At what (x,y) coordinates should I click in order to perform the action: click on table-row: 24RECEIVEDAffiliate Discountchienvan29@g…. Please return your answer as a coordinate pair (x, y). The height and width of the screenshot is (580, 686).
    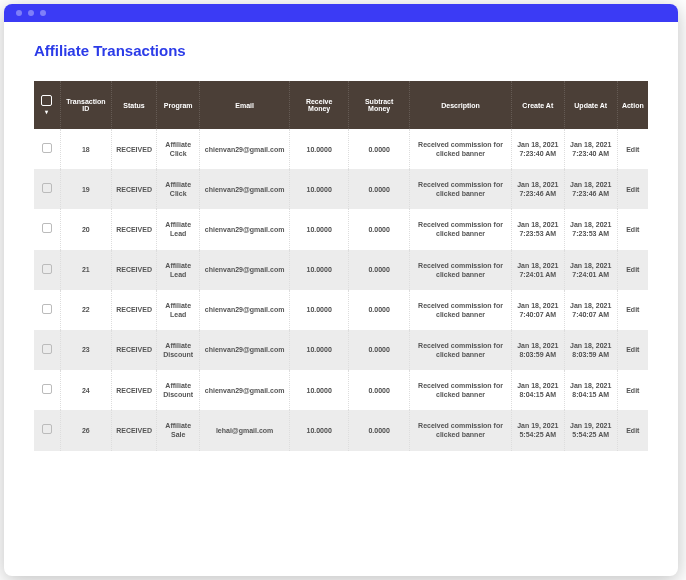
    Looking at the image, I should click on (341, 390).